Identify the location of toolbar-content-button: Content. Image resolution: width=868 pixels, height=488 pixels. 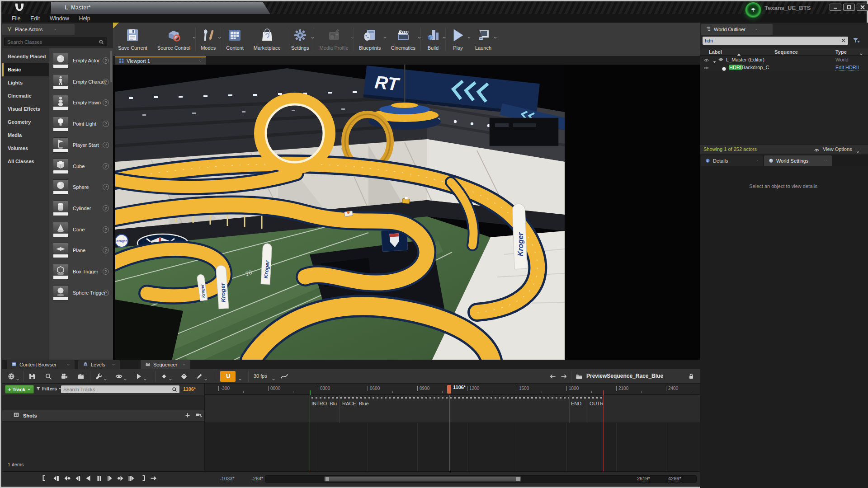
(235, 39).